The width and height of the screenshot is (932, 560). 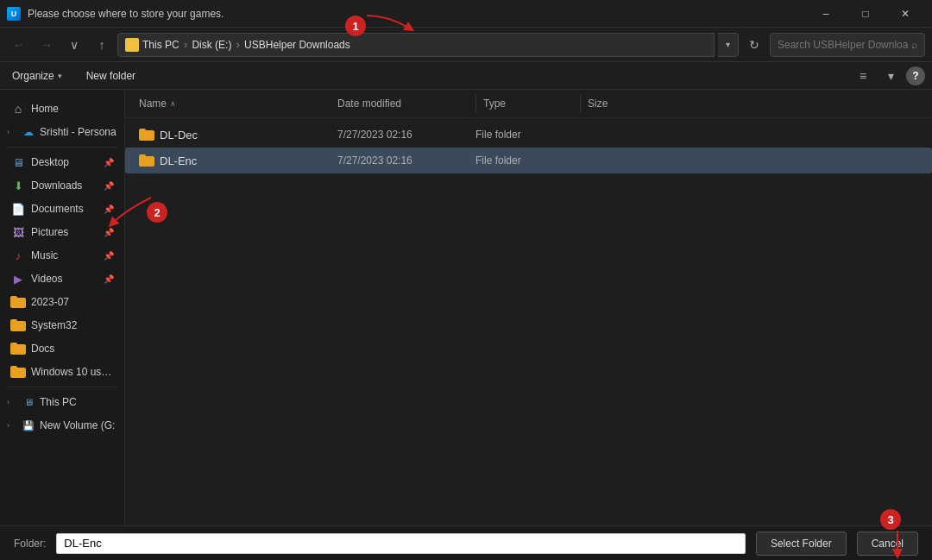 I want to click on cancel-button: Cancel, so click(x=887, y=544).